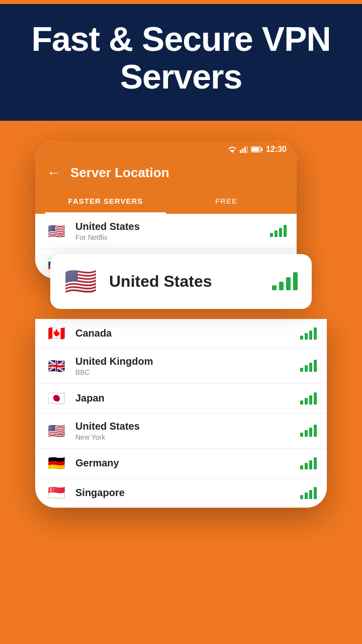 The height and width of the screenshot is (644, 362). What do you see at coordinates (244, 149) in the screenshot?
I see `signal-icon` at bounding box center [244, 149].